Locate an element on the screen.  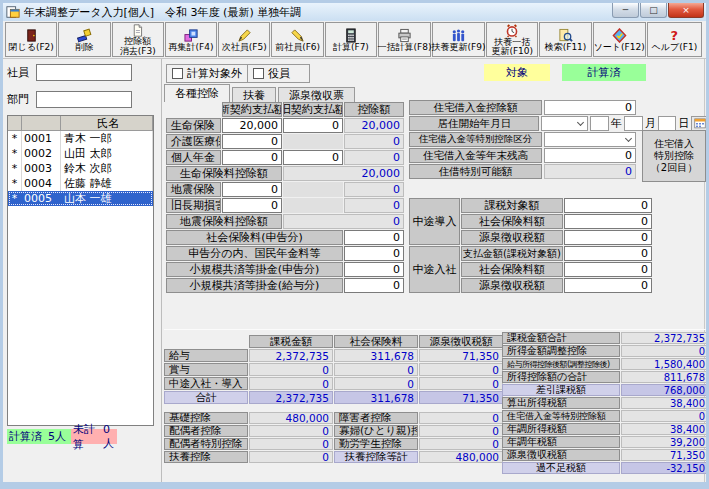
toolbar-batch-calculate-button: 一括計算(F8) is located at coordinates (404, 40).